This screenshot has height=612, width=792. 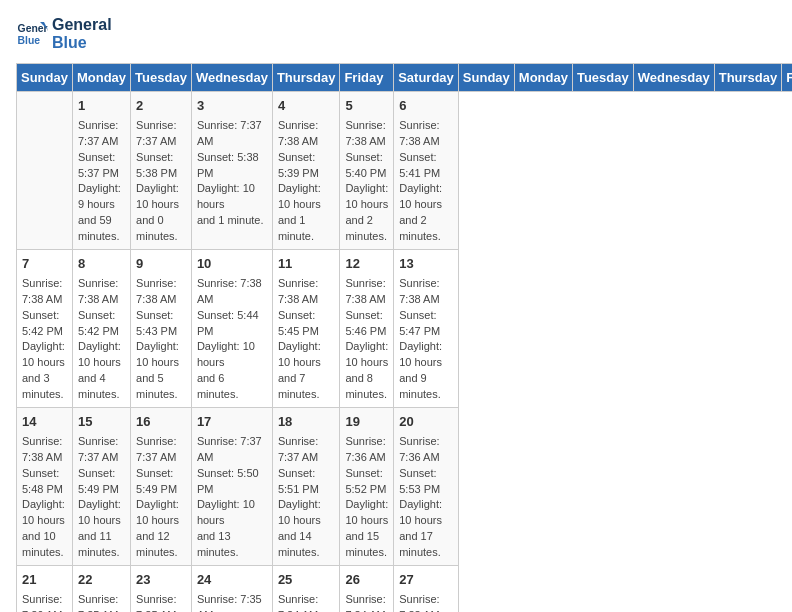 I want to click on day-number: 19, so click(x=366, y=422).